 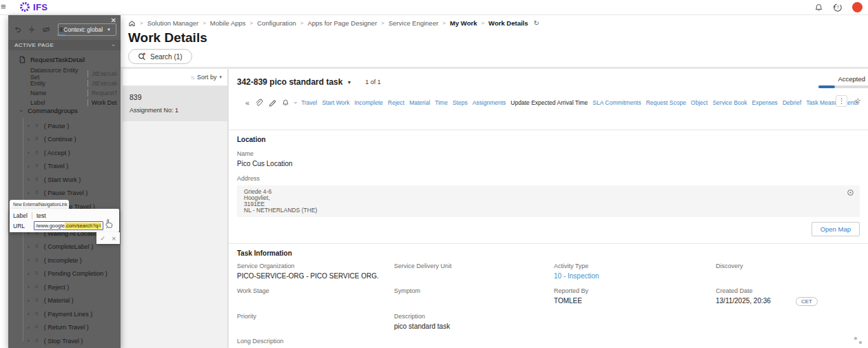 I want to click on breadcrumb-item: Service Engineer, so click(x=413, y=23).